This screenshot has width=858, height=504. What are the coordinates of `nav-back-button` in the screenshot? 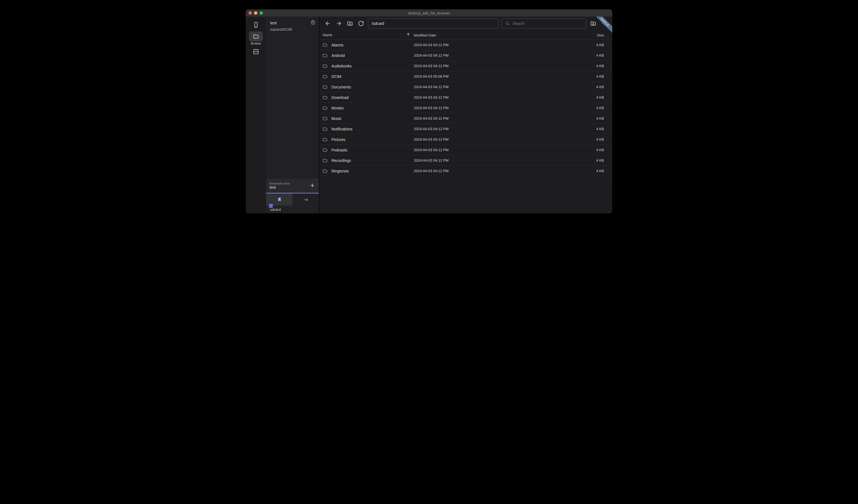 It's located at (328, 23).